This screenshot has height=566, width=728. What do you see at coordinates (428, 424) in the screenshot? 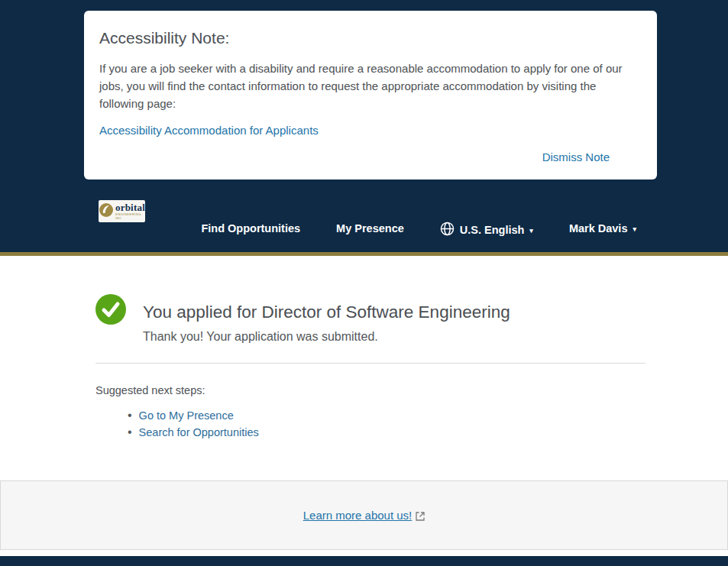
I see `next-steps-list: Go to My Presence Search for Opportuniti…` at bounding box center [428, 424].